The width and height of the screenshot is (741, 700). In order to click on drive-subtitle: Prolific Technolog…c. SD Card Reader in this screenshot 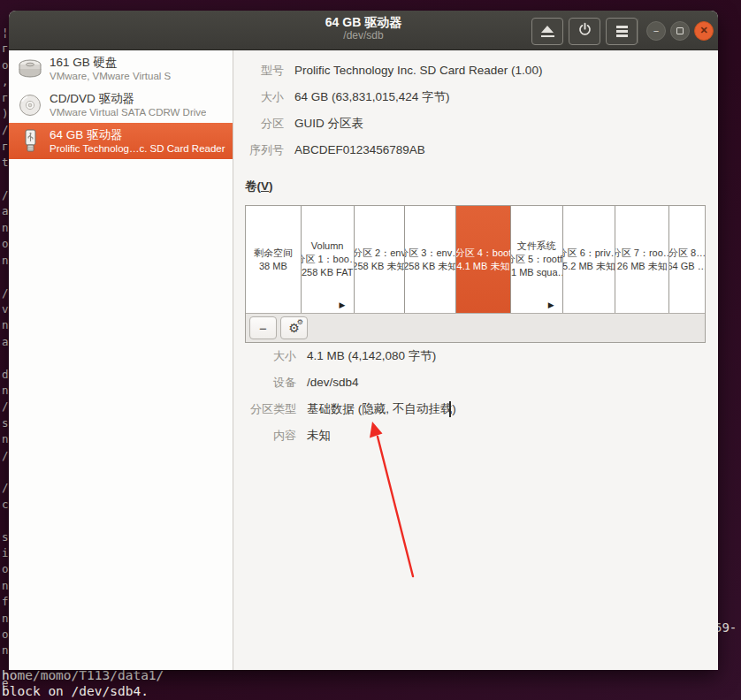, I will do `click(138, 148)`.